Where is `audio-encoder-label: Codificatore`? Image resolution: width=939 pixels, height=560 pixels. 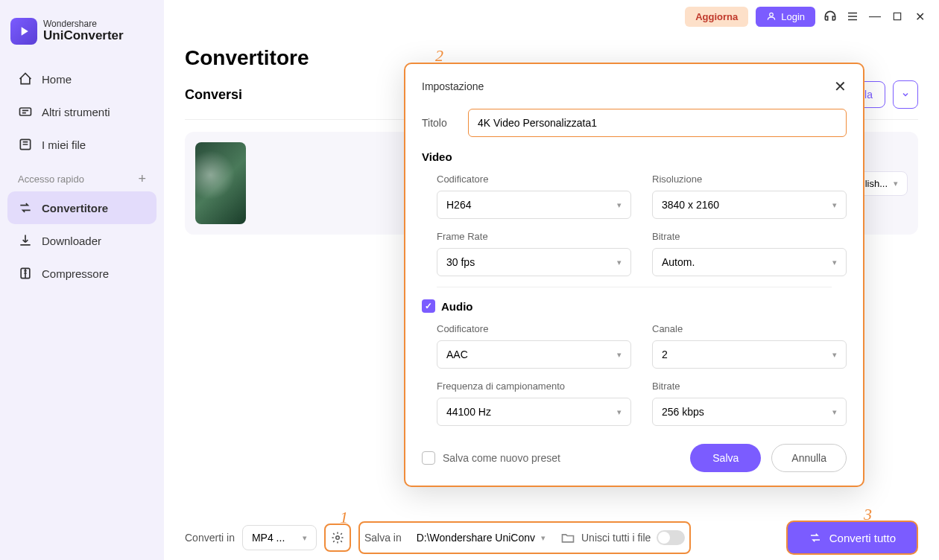
audio-encoder-label: Codificatore is located at coordinates (534, 329).